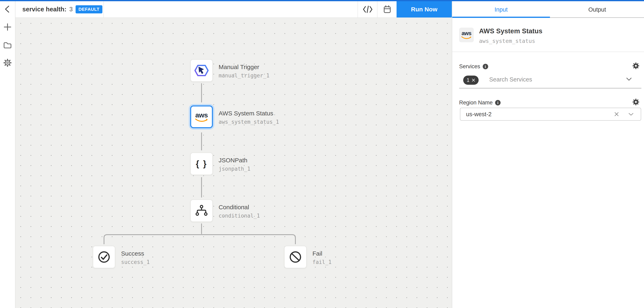 Image resolution: width=644 pixels, height=308 pixels. Describe the element at coordinates (234, 169) in the screenshot. I see `node-id: jsonpath_1` at that location.